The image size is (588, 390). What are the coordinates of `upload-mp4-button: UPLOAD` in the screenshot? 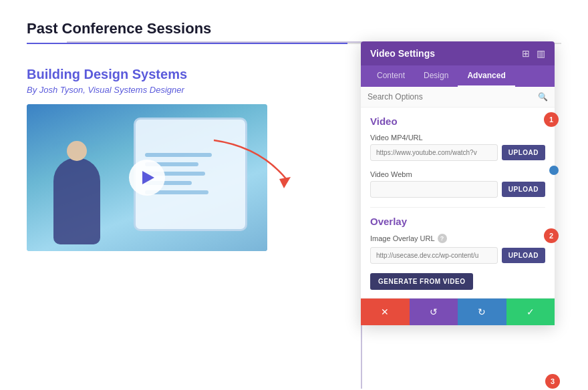 It's located at (524, 152).